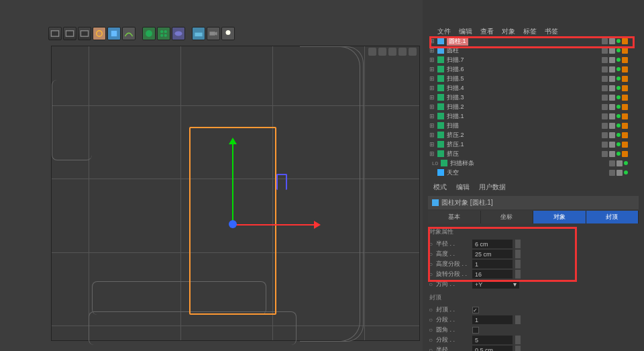  I want to click on object-manager-list: 圆柱.1圆柱扫描.7扫描.6扫描.5扫描.4扫描.3扫描.2扫描.1扫描挤压.2…, so click(532, 107).